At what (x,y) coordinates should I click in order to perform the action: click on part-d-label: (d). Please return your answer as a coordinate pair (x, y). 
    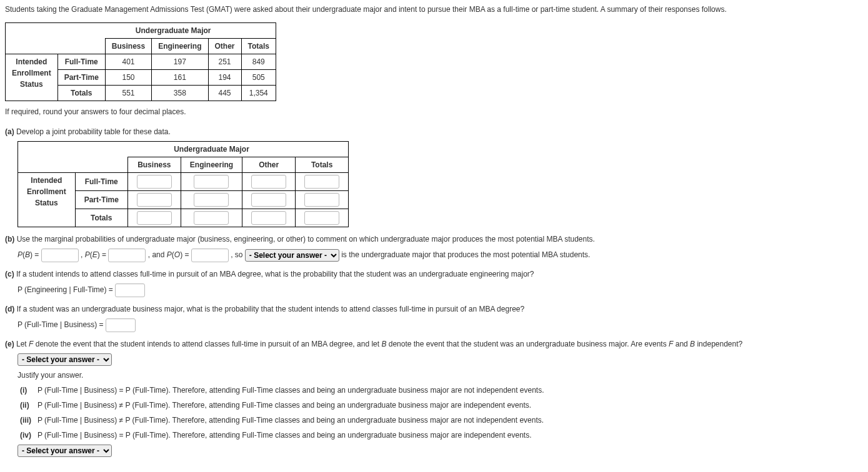
    Looking at the image, I should click on (10, 309).